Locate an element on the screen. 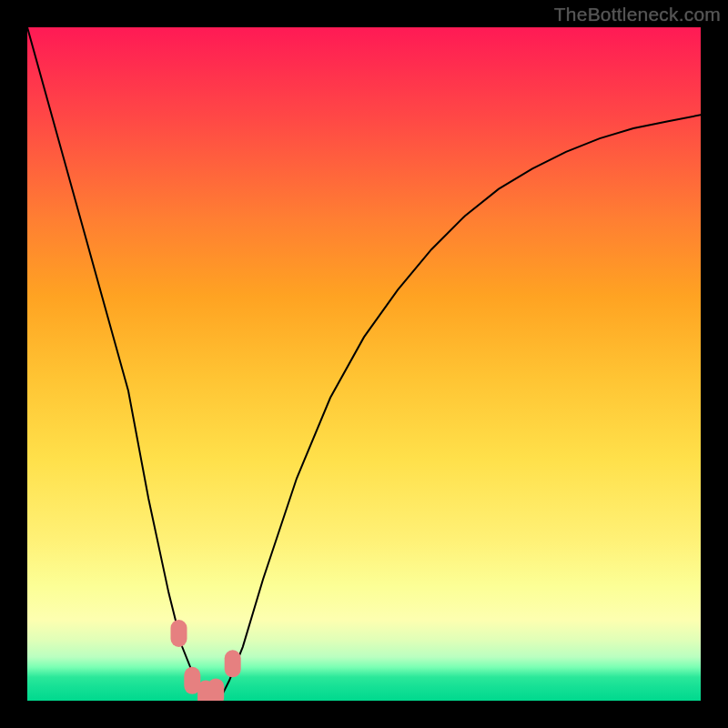 Image resolution: width=728 pixels, height=728 pixels. watermark-text: TheBottleneck.com is located at coordinates (637, 15).